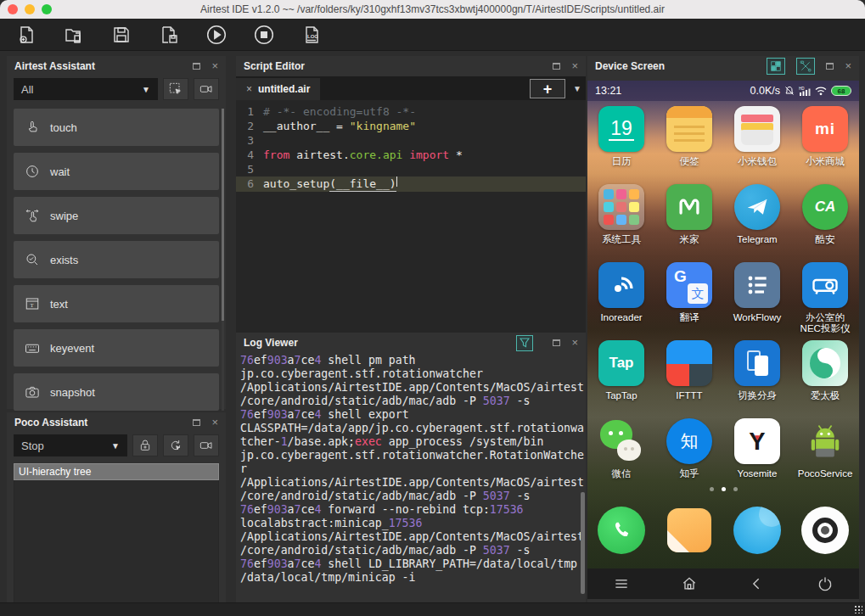  I want to click on dock-phone, so click(621, 530).